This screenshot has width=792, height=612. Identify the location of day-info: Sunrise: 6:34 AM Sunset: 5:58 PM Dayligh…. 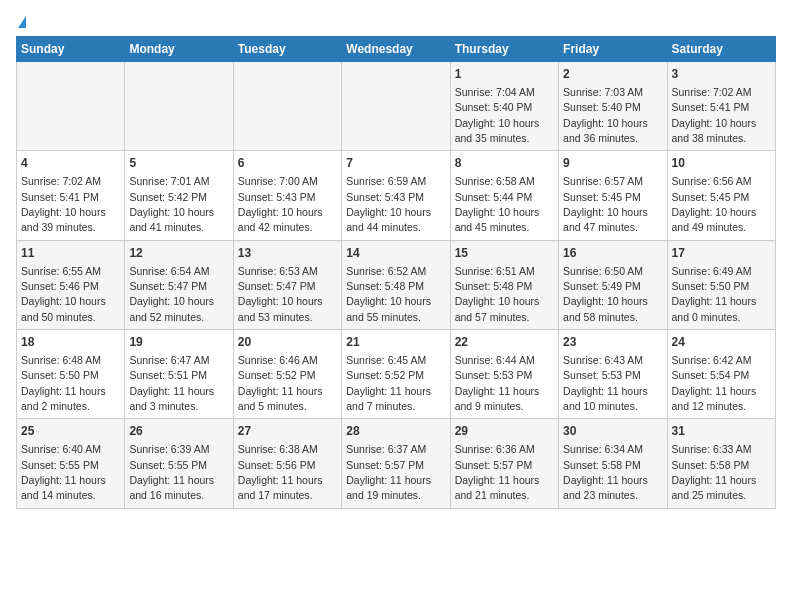
(606, 472).